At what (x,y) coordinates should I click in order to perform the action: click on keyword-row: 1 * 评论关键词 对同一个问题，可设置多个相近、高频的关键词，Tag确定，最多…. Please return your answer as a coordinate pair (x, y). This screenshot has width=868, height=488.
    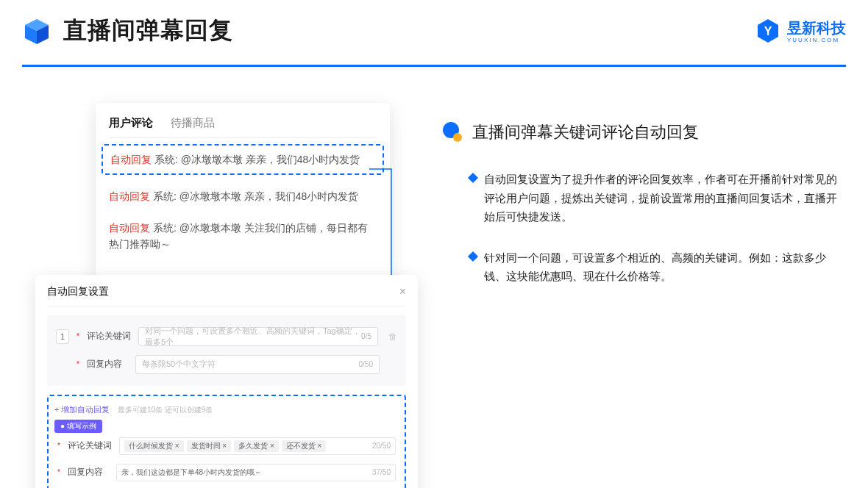
    Looking at the image, I should click on (227, 337).